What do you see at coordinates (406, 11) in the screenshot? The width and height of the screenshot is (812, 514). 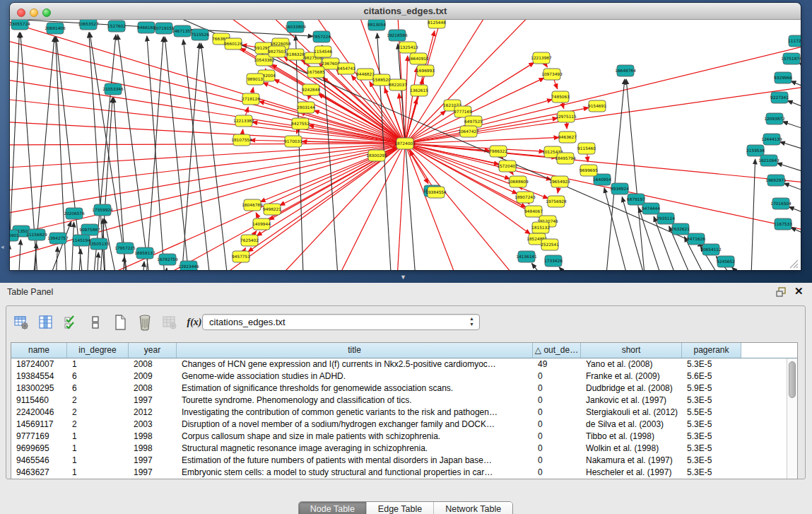 I see `window-titlebar: citations_edges.txt` at bounding box center [406, 11].